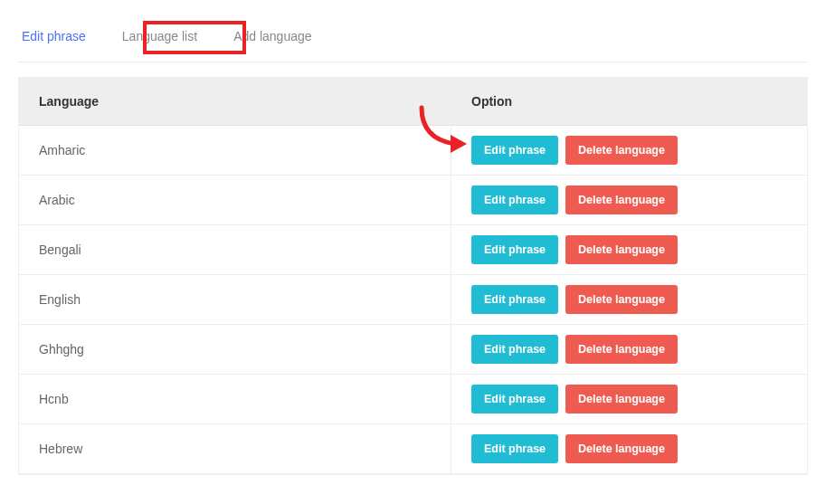  What do you see at coordinates (235, 449) in the screenshot?
I see `language-name: Hebrew` at bounding box center [235, 449].